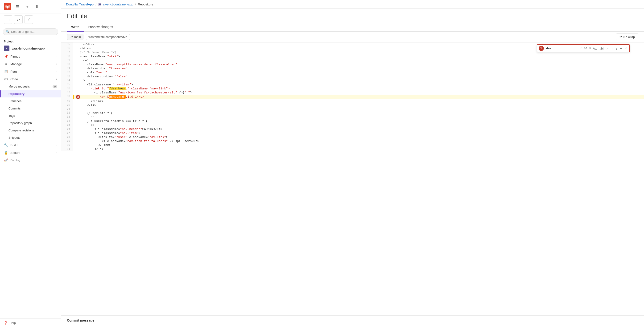  I want to click on branch-name: main, so click(78, 37).